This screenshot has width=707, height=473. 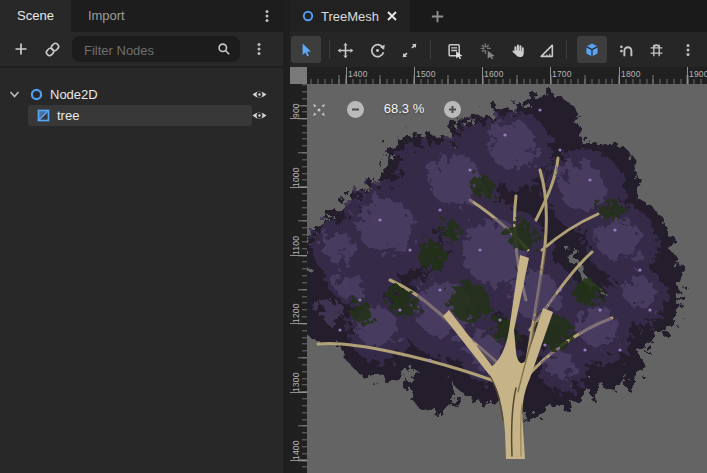 I want to click on center-view-icon, so click(x=319, y=110).